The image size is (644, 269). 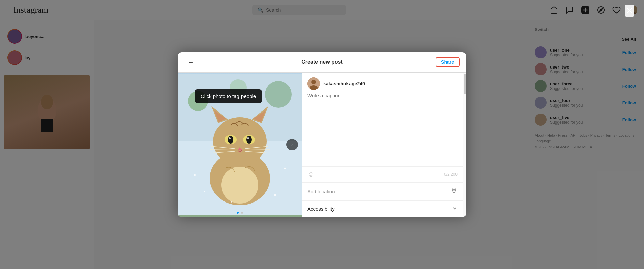 What do you see at coordinates (629, 11) in the screenshot?
I see `close-button: ✕` at bounding box center [629, 11].